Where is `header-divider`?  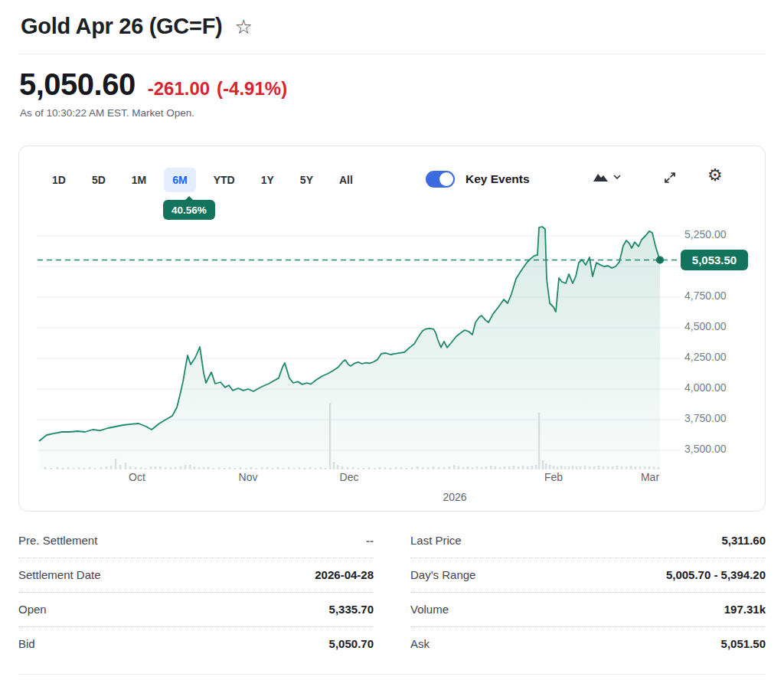 header-divider is located at coordinates (392, 54).